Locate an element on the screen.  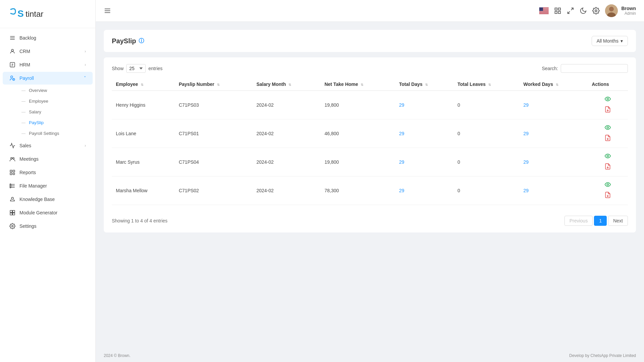
pagination-info: Showing 1 to 4 of 4 entries is located at coordinates (140, 221).